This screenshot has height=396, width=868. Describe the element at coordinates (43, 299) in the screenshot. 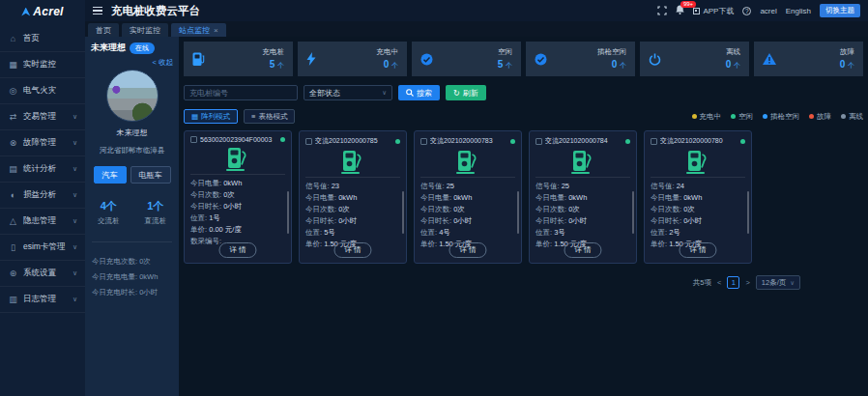

I see `sidebar-item-log-mgmt: ▥日志管理∨` at that location.